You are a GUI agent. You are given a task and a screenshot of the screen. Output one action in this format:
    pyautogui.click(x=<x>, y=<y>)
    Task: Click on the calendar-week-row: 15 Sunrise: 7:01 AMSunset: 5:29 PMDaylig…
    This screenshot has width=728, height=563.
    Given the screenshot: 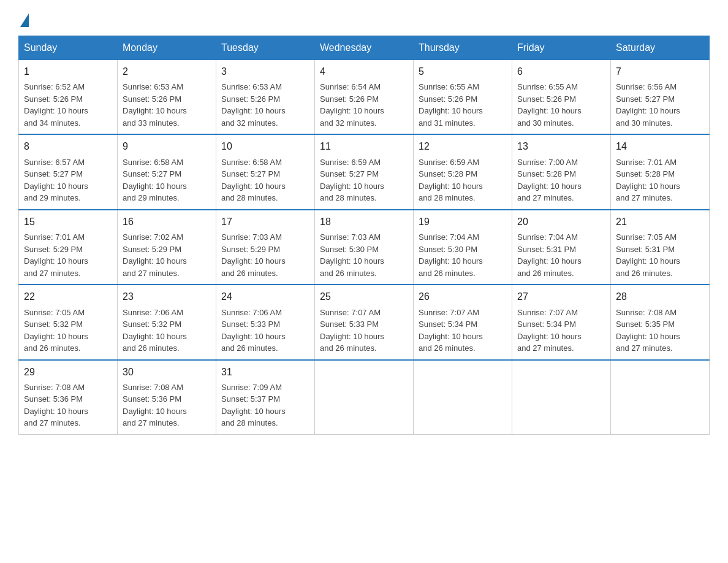 What is the action you would take?
    pyautogui.click(x=364, y=247)
    